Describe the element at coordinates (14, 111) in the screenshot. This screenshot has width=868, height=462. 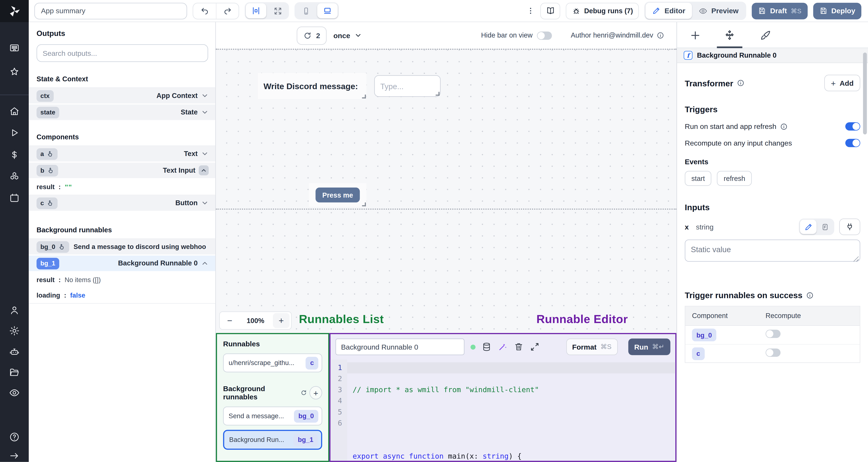
I see `home-icon` at that location.